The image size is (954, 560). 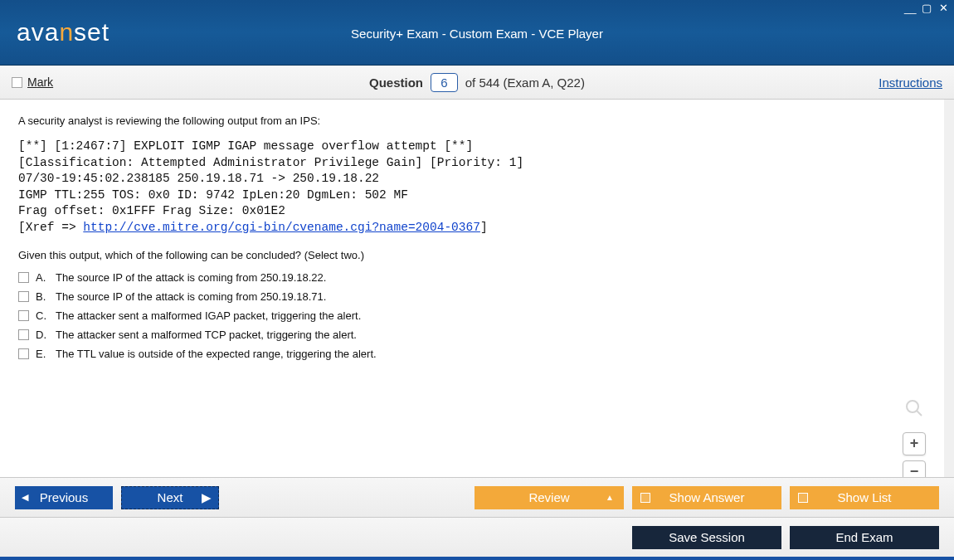 What do you see at coordinates (477, 537) in the screenshot?
I see `bottom-bar: Save Session End Exam` at bounding box center [477, 537].